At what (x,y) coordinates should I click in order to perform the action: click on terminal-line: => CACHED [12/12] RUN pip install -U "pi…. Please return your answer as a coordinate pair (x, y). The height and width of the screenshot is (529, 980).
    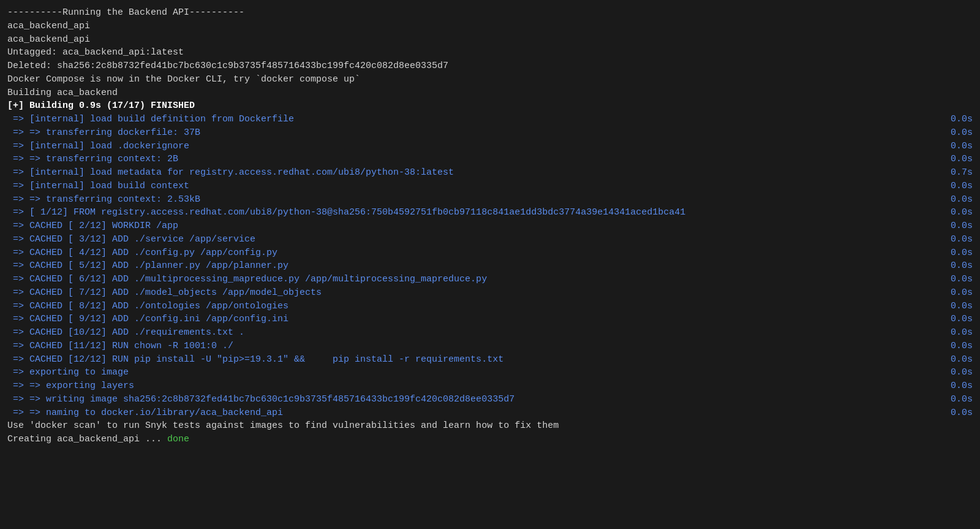
    Looking at the image, I should click on (490, 360).